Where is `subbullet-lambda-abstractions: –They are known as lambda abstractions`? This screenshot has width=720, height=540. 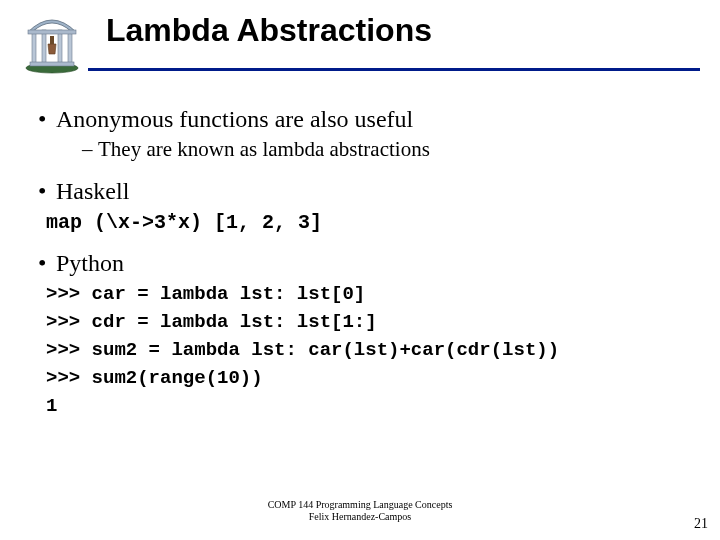 subbullet-lambda-abstractions: –They are known as lambda abstractions is located at coordinates (386, 150).